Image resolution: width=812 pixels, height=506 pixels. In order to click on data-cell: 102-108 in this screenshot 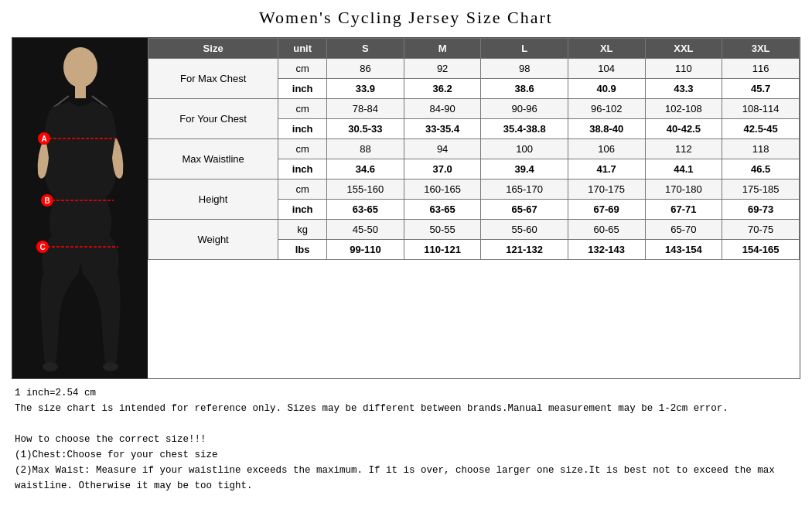, I will do `click(684, 109)`.